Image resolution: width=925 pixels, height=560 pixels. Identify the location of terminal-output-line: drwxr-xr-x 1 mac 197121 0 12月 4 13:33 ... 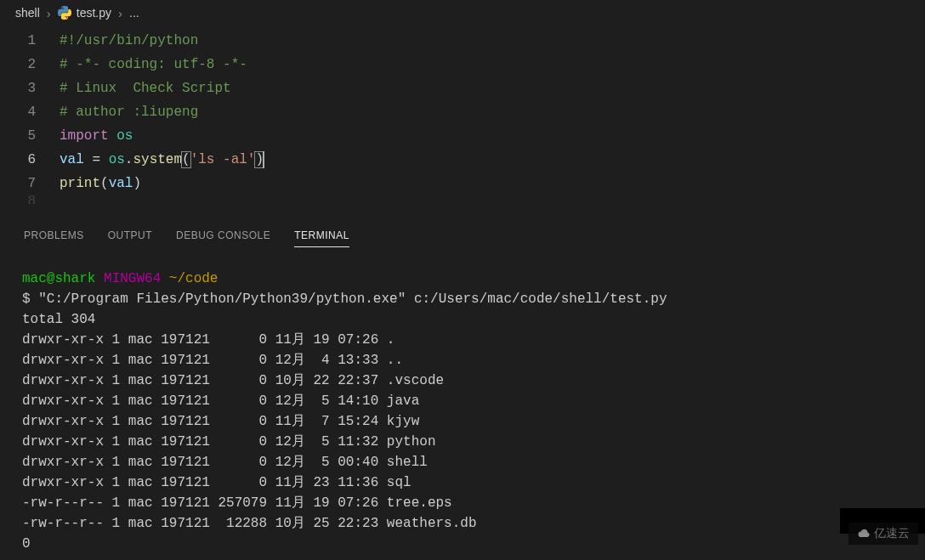
(462, 360).